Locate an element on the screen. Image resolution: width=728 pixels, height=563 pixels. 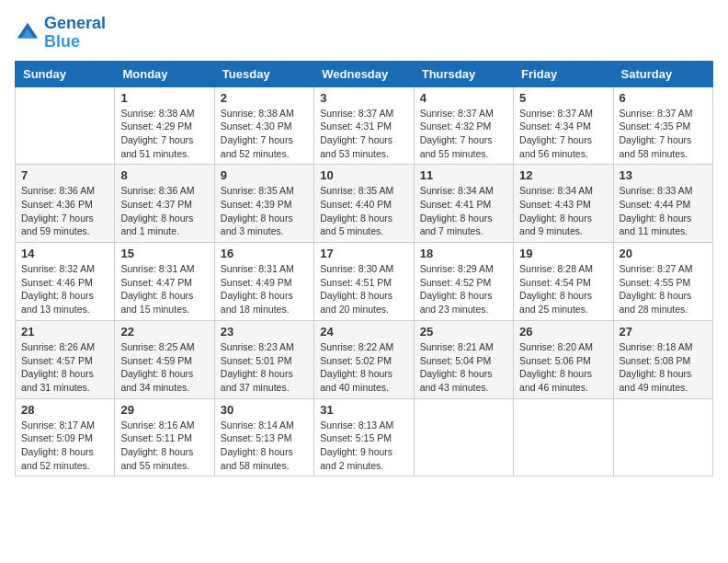
calendar-cell: 1Sunrise: 8:38 AMSunset: 4:29 PMDaylight… is located at coordinates (165, 125).